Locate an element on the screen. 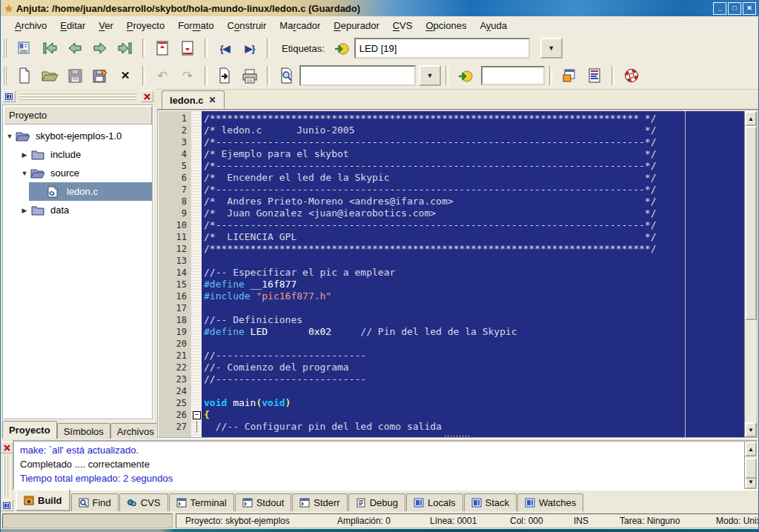  line-number: 19 is located at coordinates (175, 332).